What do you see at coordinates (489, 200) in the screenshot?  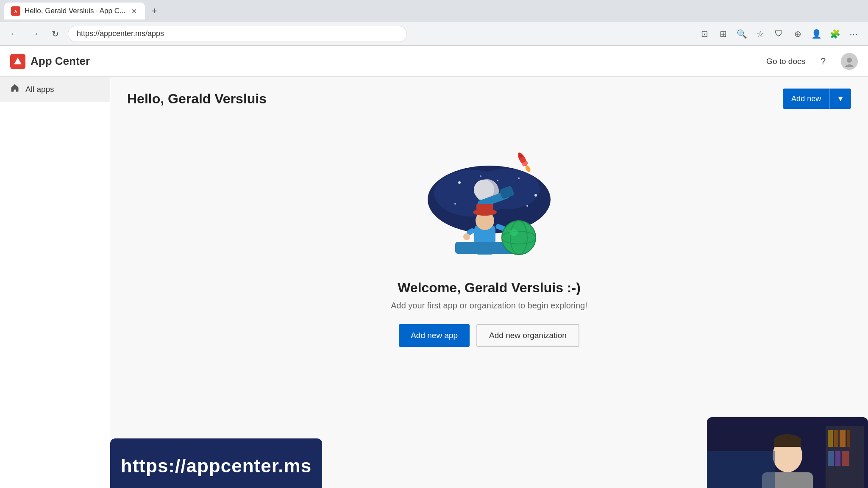 I see `welcome-illustration` at bounding box center [489, 200].